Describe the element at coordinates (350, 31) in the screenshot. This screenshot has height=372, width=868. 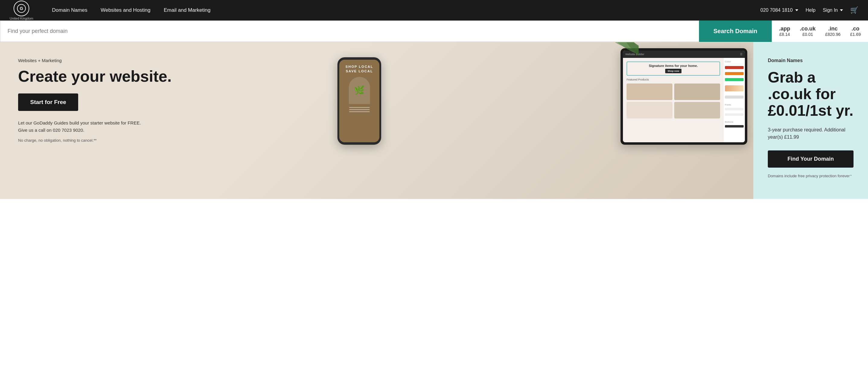
I see `search-input` at that location.